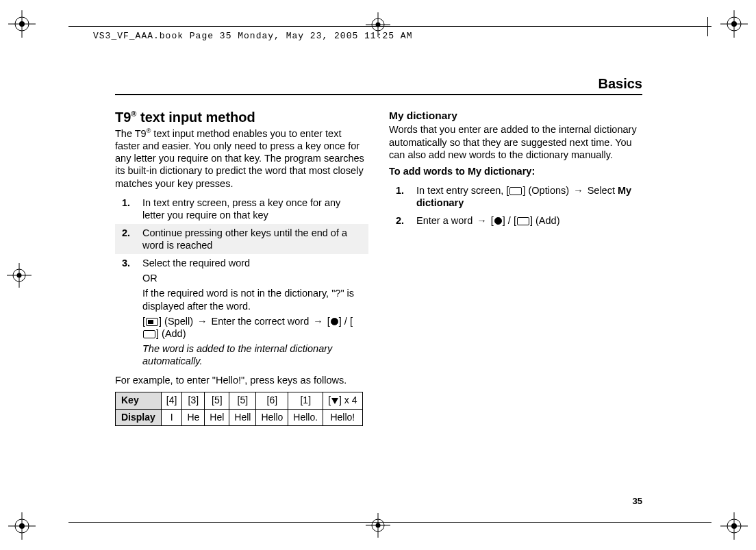 This screenshot has height=550, width=756. Describe the element at coordinates (390, 26) in the screenshot. I see `header-rule` at that location.